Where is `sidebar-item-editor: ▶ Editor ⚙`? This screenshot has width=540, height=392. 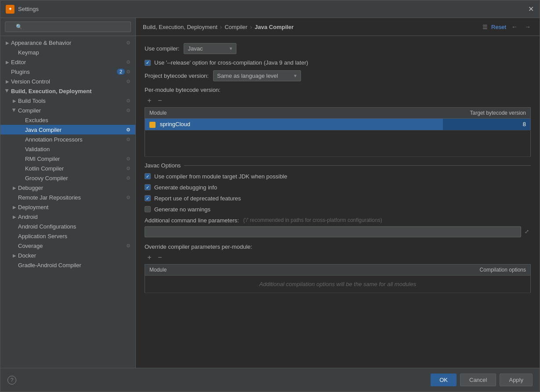 sidebar-item-editor: ▶ Editor ⚙ is located at coordinates (68, 62).